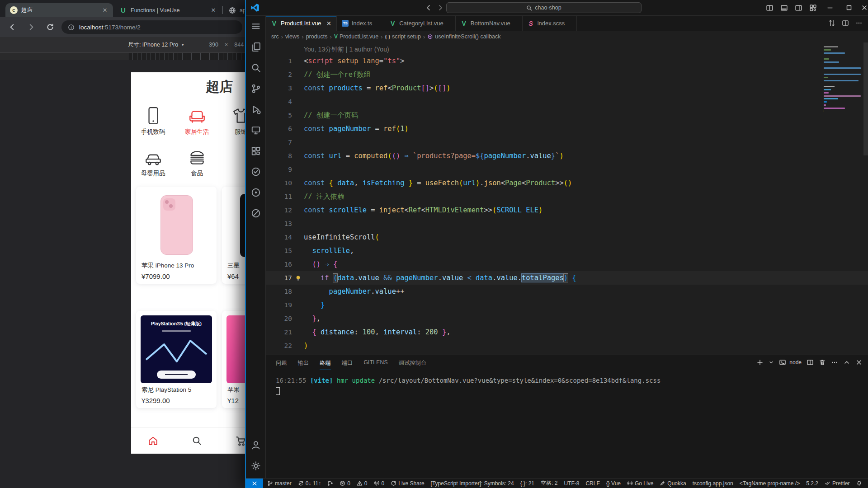  I want to click on viewport-height: 844, so click(239, 45).